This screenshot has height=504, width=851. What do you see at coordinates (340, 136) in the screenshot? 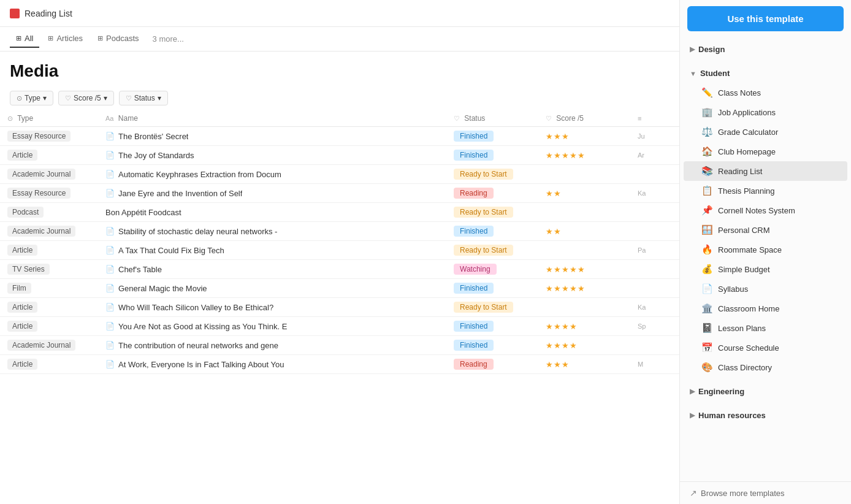
I see `table-row: Essay Resource📄The Brontës' SecretFinish…` at bounding box center [340, 136].